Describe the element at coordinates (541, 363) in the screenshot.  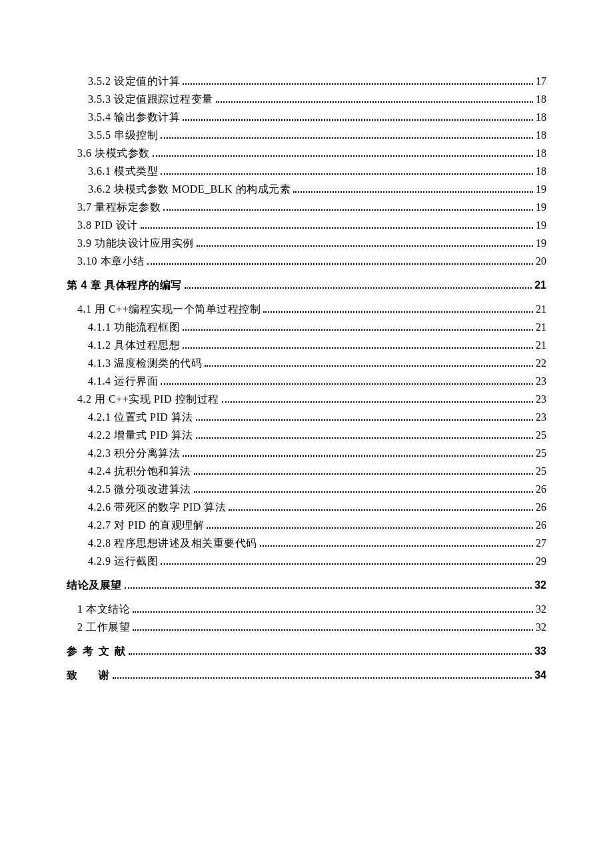
I see `toc-entry-page: 22` at that location.